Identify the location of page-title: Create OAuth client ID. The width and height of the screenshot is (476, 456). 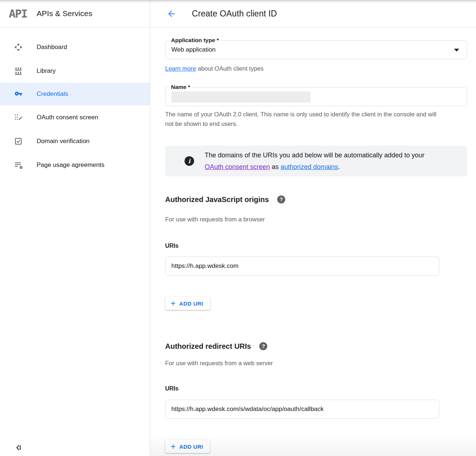
(234, 14).